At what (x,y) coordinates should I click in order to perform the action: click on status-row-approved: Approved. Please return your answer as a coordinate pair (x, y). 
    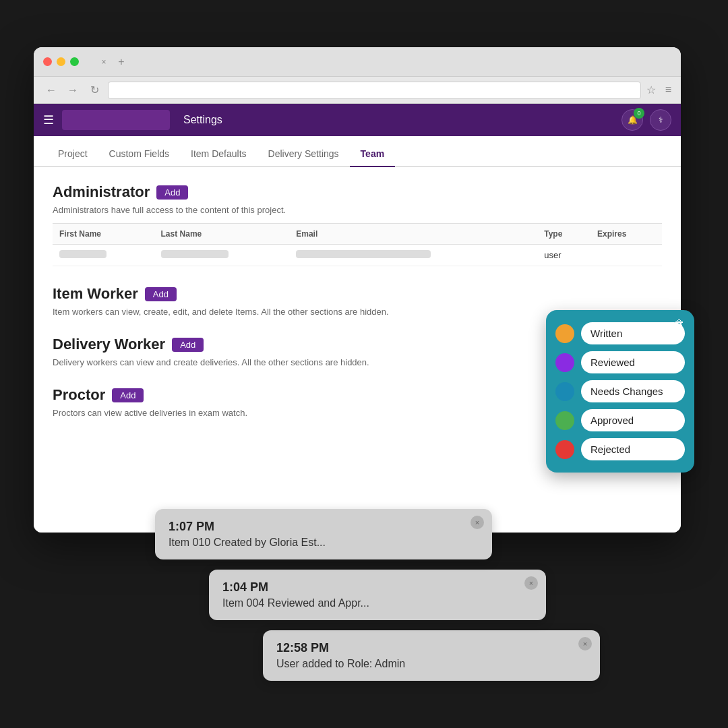
    Looking at the image, I should click on (620, 421).